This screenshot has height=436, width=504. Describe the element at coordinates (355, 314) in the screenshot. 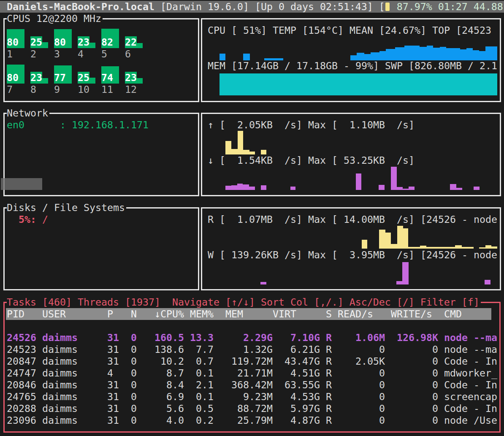

I see `column-header-read: READ/s` at that location.